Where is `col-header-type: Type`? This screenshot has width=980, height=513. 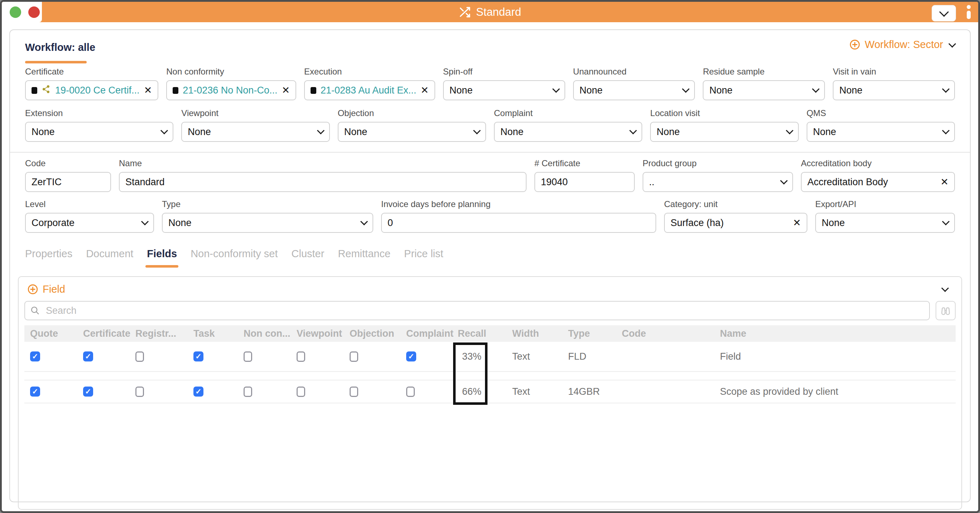
col-header-type: Type is located at coordinates (595, 333).